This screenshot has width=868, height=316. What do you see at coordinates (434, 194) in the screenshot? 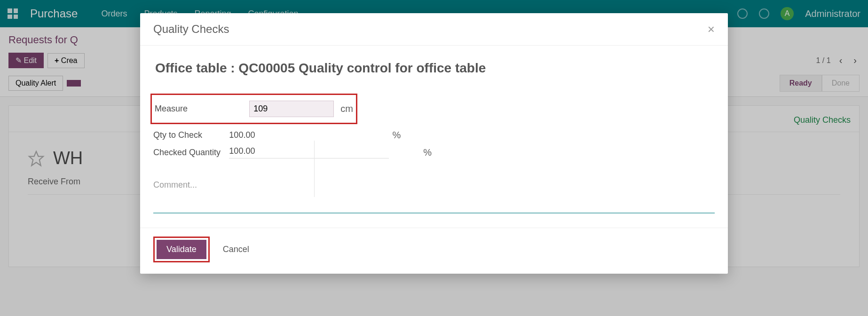
I see `comment-input: Comment...` at bounding box center [434, 194].